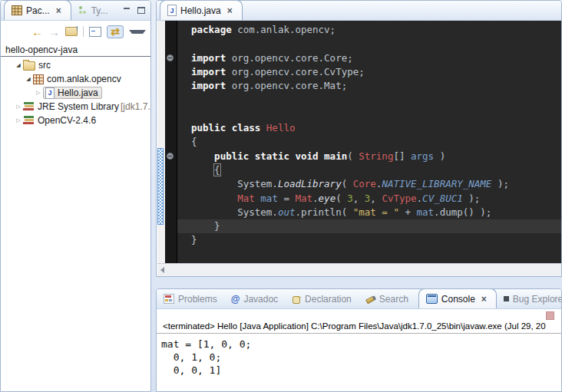  Describe the element at coordinates (160, 186) in the screenshot. I see `range-indicator` at that location.